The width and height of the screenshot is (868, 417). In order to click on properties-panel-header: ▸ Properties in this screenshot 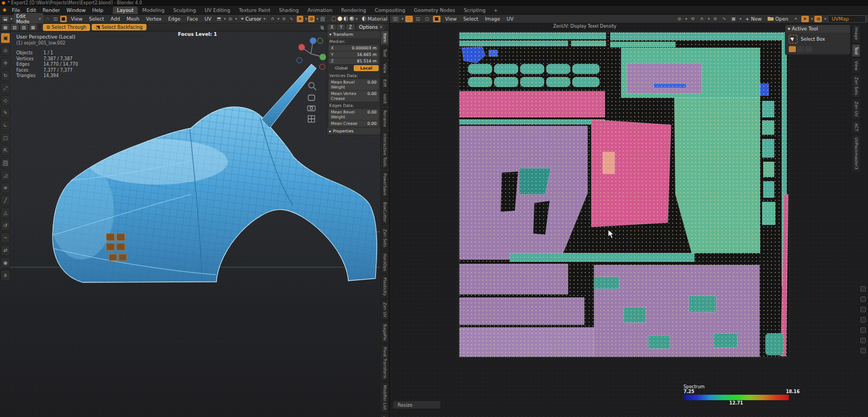, I will do `click(354, 131)`.